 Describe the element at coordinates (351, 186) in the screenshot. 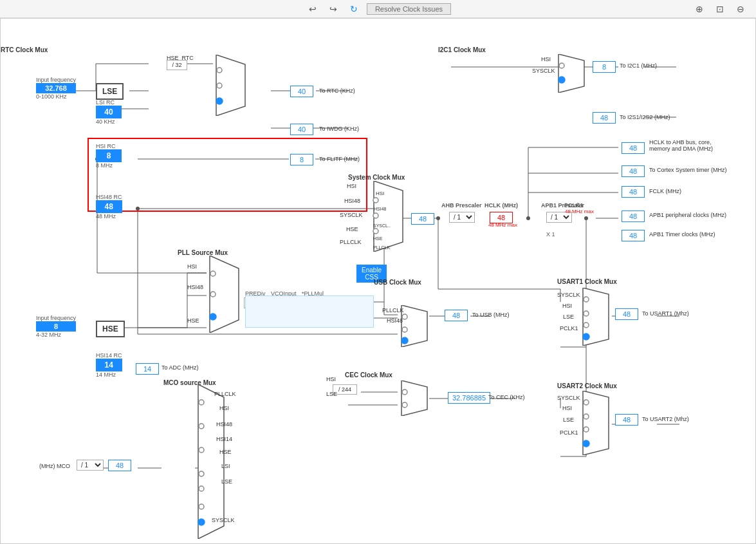

I see `hsi-sys-label: HSI` at that location.